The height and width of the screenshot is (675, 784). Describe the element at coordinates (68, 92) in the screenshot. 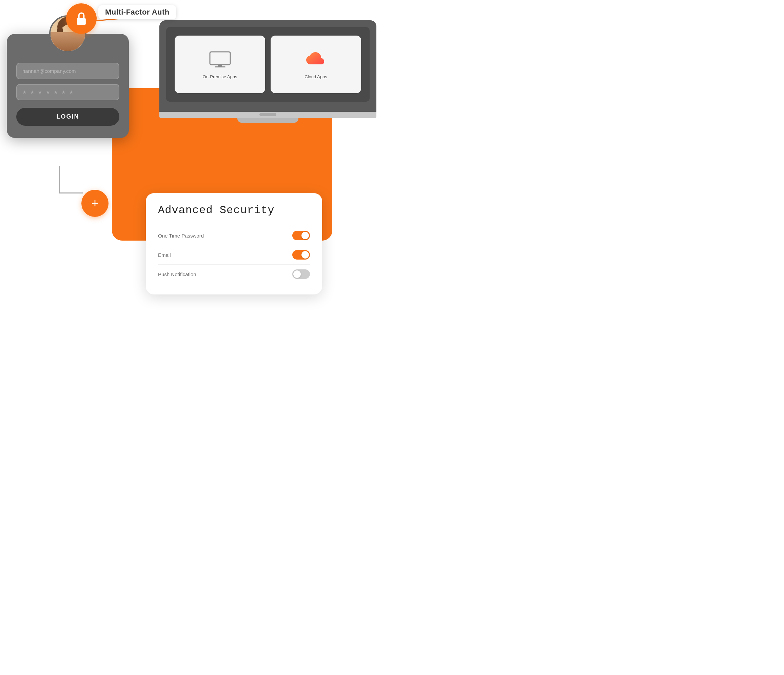

I see `password-row: ★ ★ ★ ★ ★ ★ ★` at that location.